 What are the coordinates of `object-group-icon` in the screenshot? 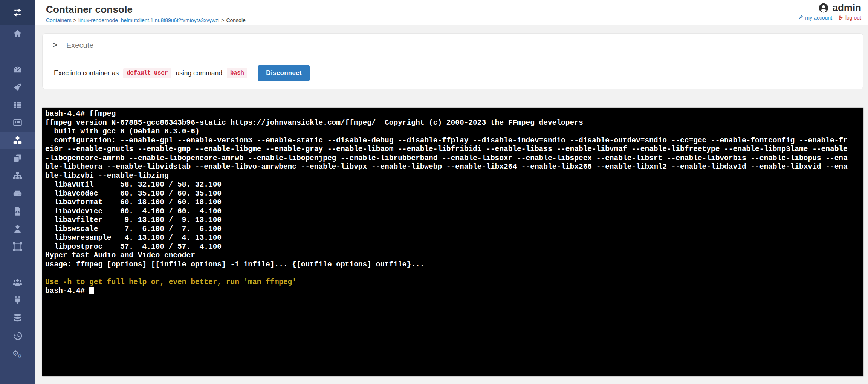 It's located at (17, 246).